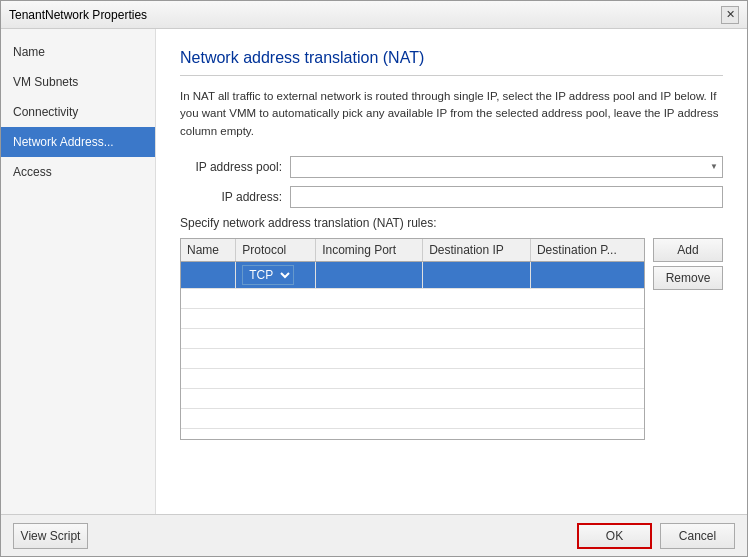 Image resolution: width=748 pixels, height=557 pixels. I want to click on remove-button: Remove, so click(688, 278).